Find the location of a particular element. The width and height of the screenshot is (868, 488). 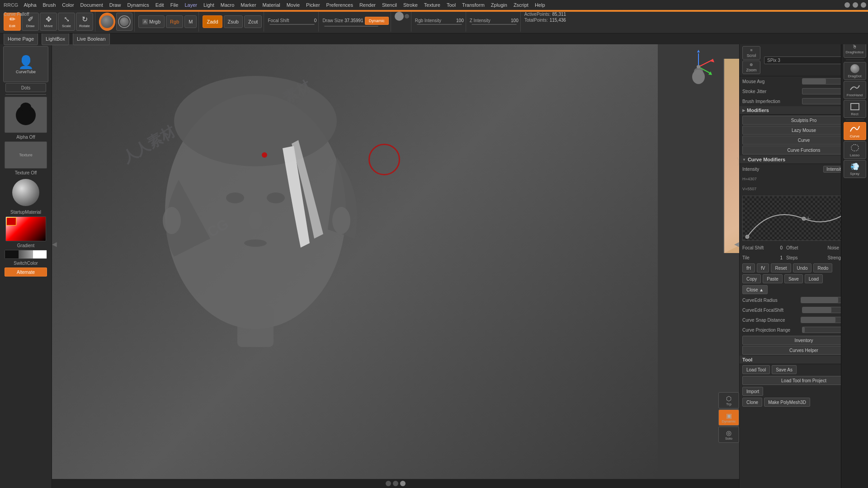

gradient-label: Gradient is located at coordinates (26, 246).